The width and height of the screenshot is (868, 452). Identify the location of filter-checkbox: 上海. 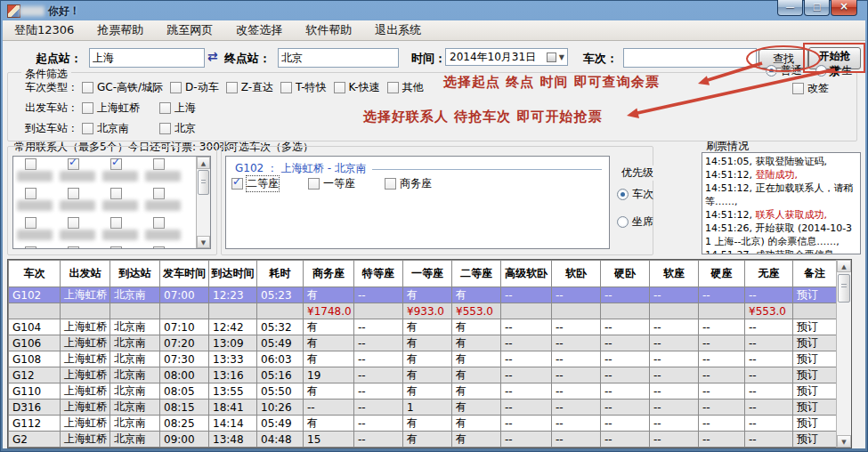
(198, 109).